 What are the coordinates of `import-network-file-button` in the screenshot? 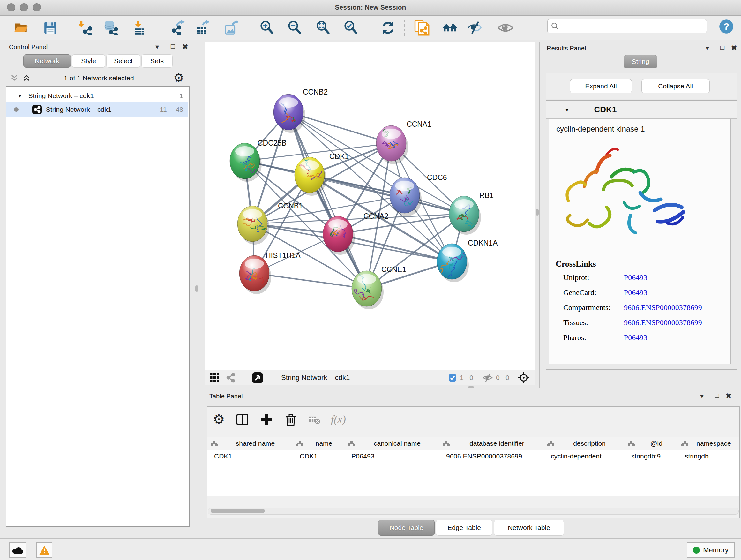 It's located at (86, 28).